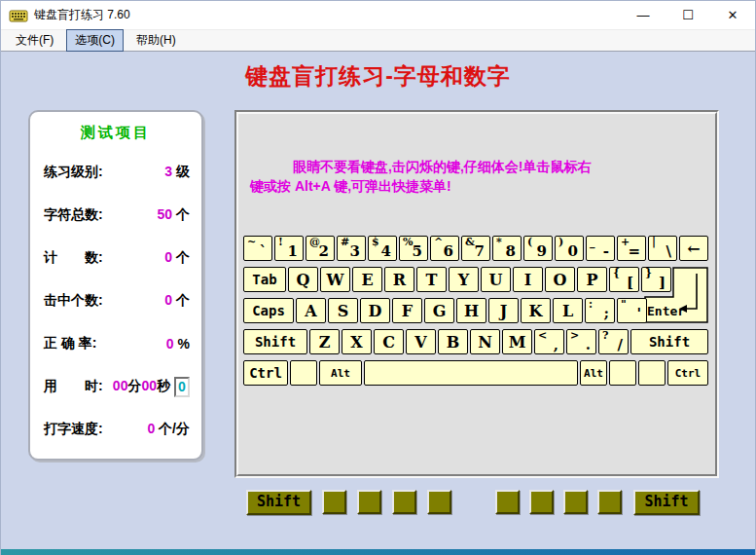  What do you see at coordinates (569, 248) in the screenshot?
I see `key-0: )0` at bounding box center [569, 248].